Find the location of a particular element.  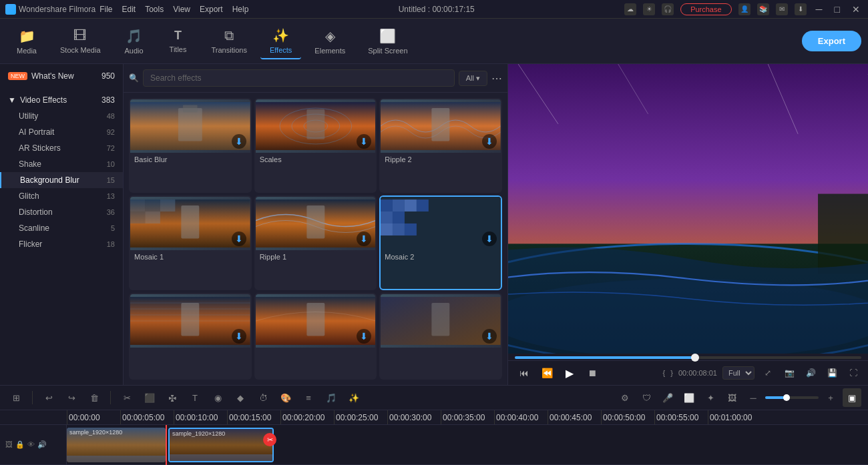

sidebar-whats-new: NEW What's New 950 is located at coordinates (61, 76).